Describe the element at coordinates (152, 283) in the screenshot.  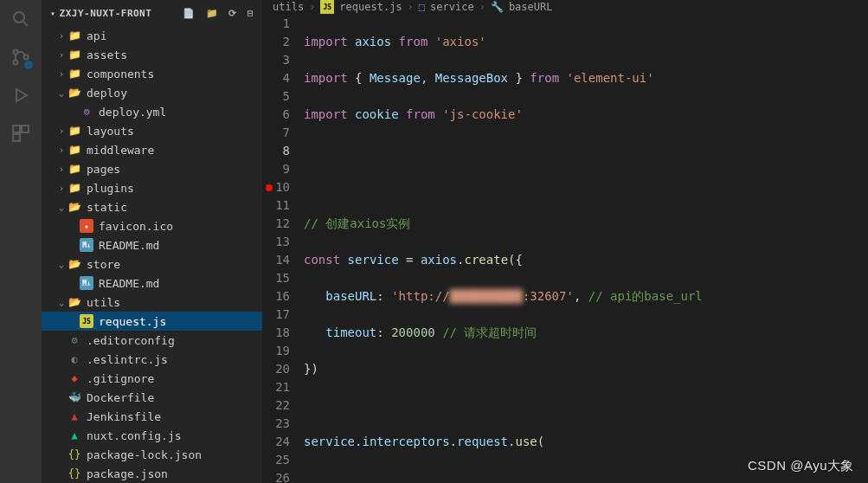
I see `tree-file-readme2: M↓README.md` at that location.